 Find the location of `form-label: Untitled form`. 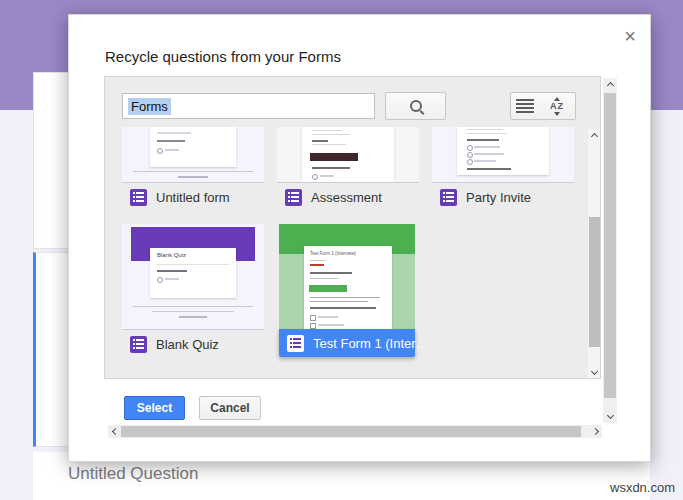

form-label: Untitled form is located at coordinates (193, 197).